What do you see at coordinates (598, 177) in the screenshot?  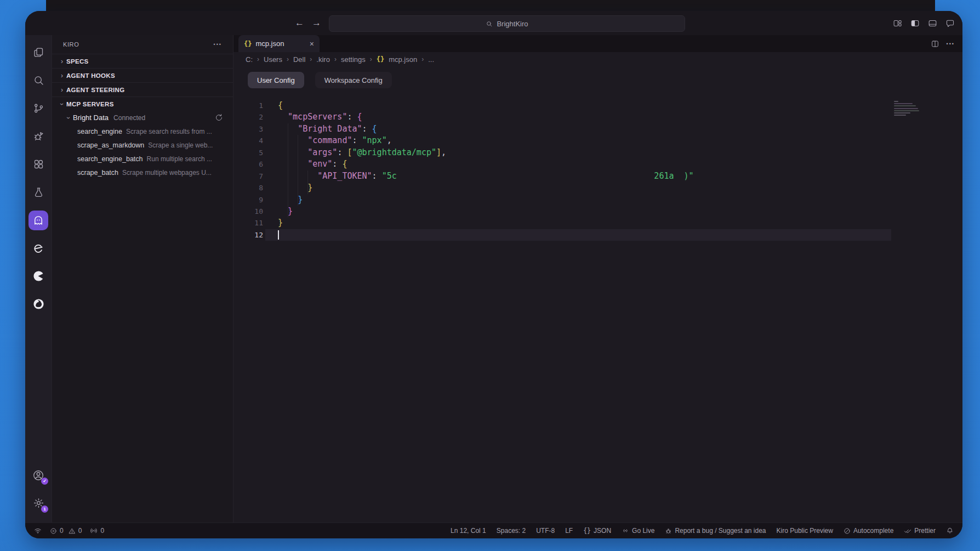 I see `code-line: 7 "API_TOKEN": "5c 261a )"` at bounding box center [598, 177].